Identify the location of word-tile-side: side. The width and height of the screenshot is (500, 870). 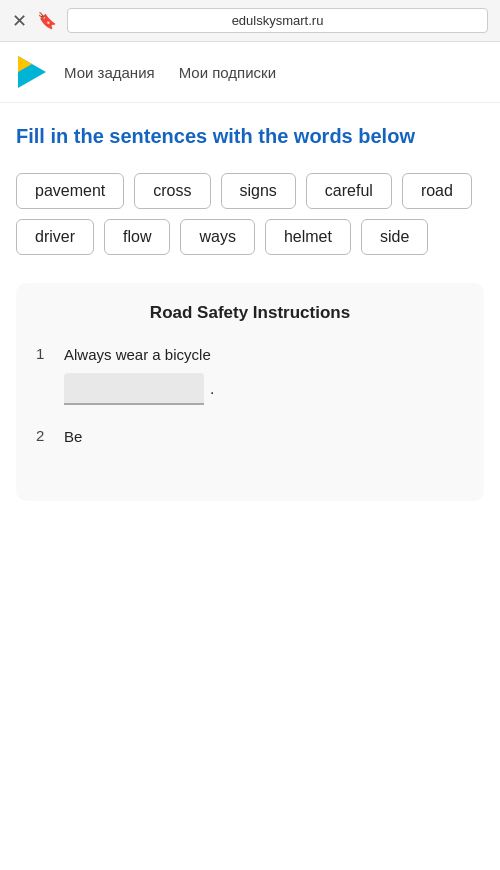
(394, 237).